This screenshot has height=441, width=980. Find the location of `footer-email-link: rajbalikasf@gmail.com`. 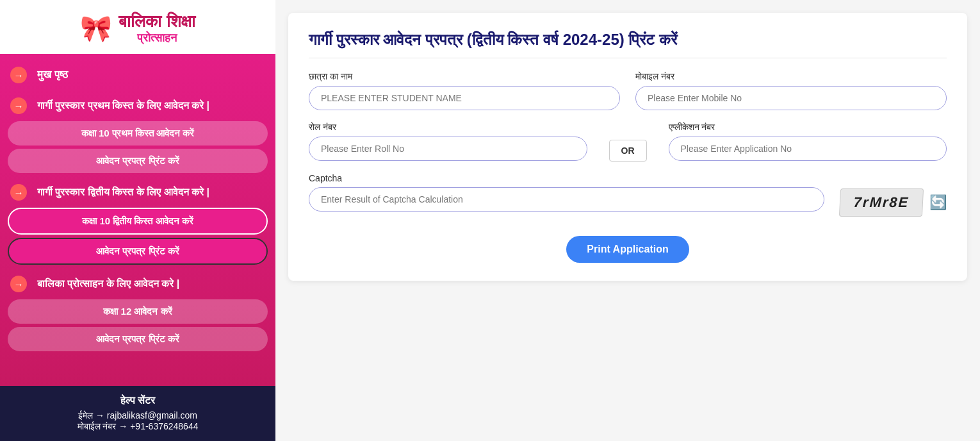

footer-email-link: rajbalikasf@gmail.com is located at coordinates (152, 415).